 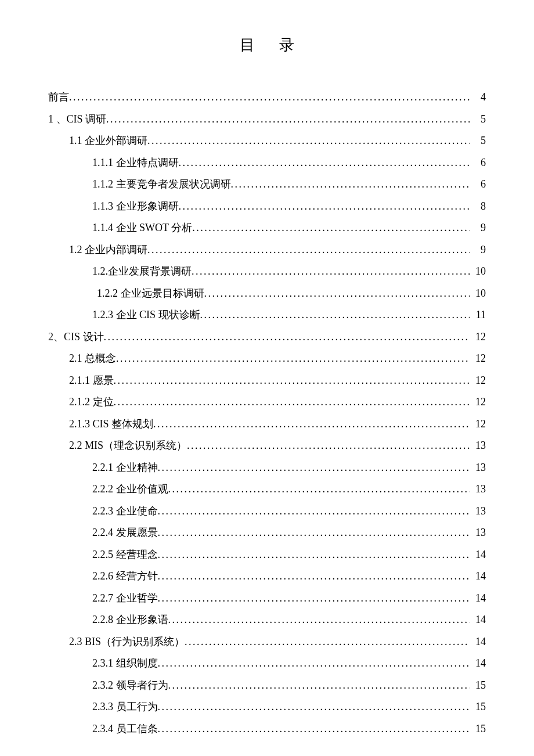 What do you see at coordinates (267, 446) in the screenshot?
I see `toc-entry: 2.2 MIS（理念识别系统）13` at bounding box center [267, 446].